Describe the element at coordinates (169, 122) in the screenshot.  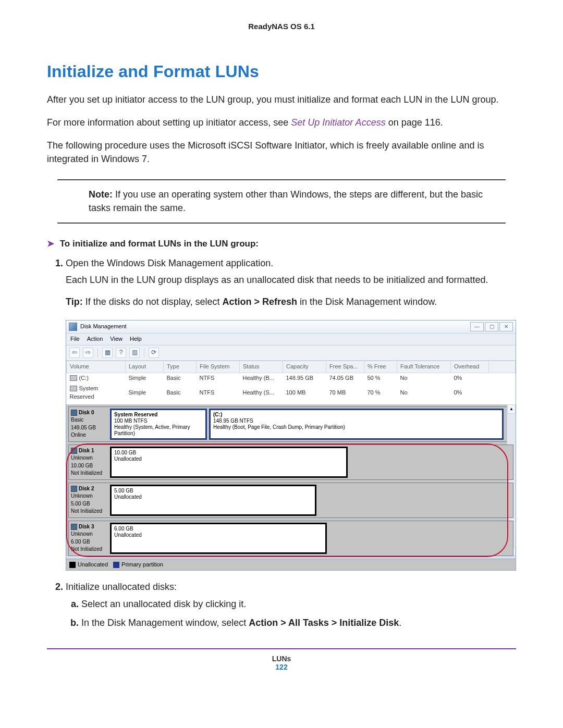
I see `para2-prefix: For more information about setting up in…` at that location.